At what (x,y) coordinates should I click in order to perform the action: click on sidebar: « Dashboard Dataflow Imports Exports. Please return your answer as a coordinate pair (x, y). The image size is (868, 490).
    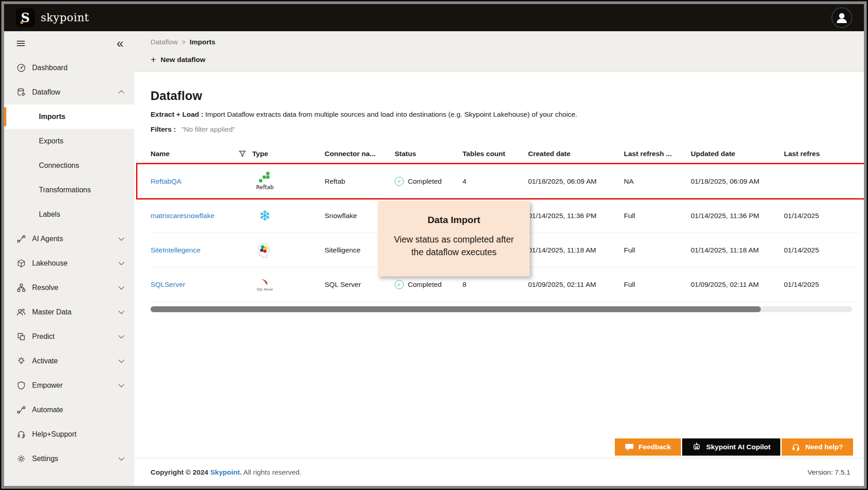
    Looking at the image, I should click on (69, 259).